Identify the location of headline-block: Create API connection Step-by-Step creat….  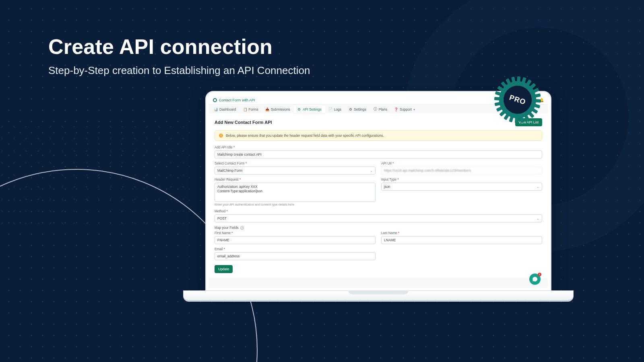
(326, 56).